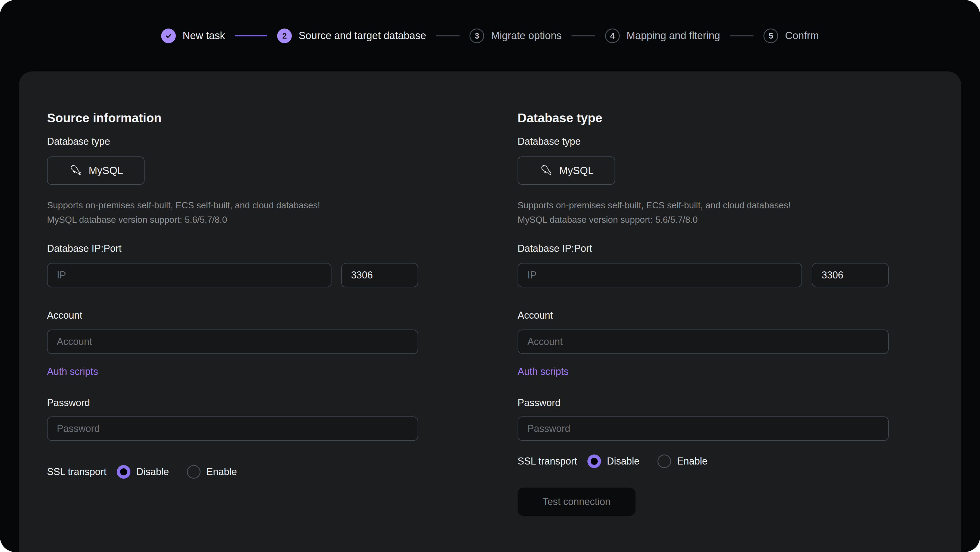 The height and width of the screenshot is (552, 980). What do you see at coordinates (204, 36) in the screenshot?
I see `step-label: New task` at bounding box center [204, 36].